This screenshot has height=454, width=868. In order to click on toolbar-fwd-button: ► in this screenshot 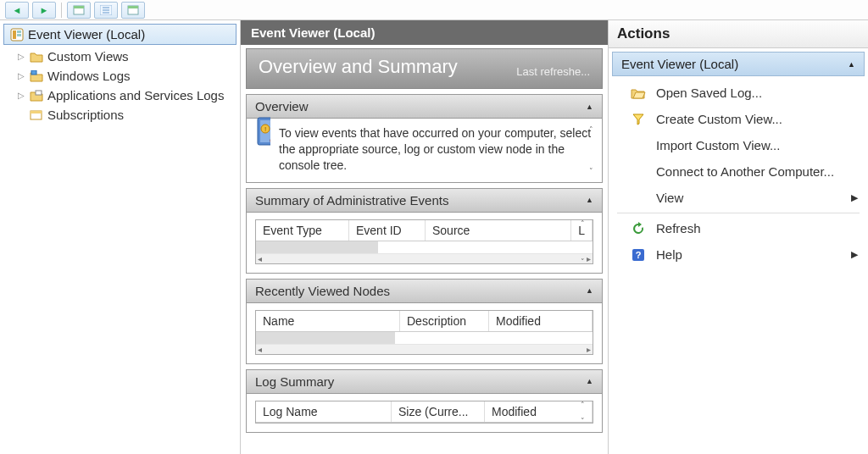, I will do `click(44, 10)`.